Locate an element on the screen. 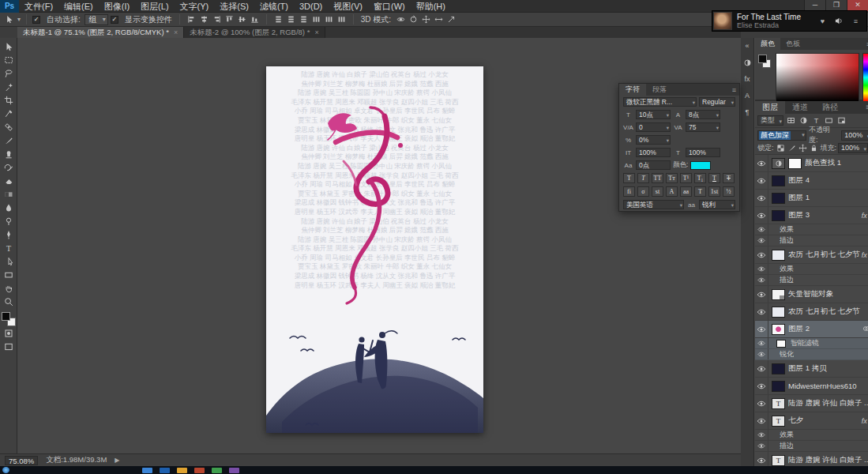  quick-mask-button is located at coordinates (9, 333).